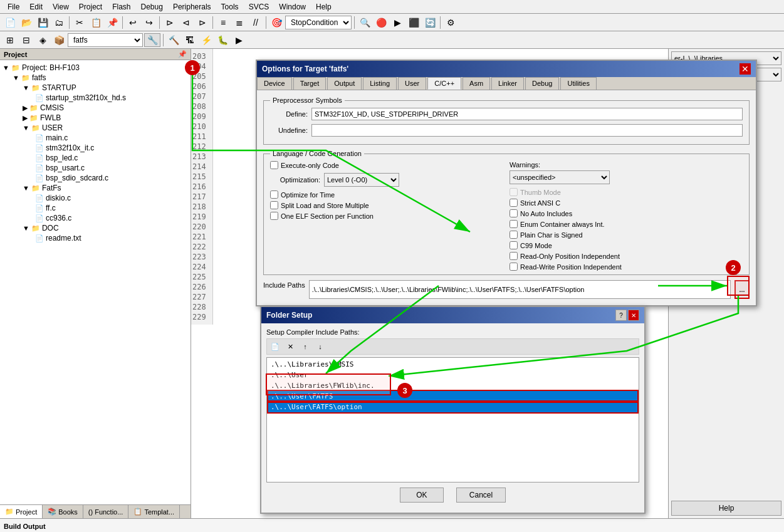 The height and width of the screenshot is (532, 784). I want to click on menu-tools: Tools, so click(230, 7).